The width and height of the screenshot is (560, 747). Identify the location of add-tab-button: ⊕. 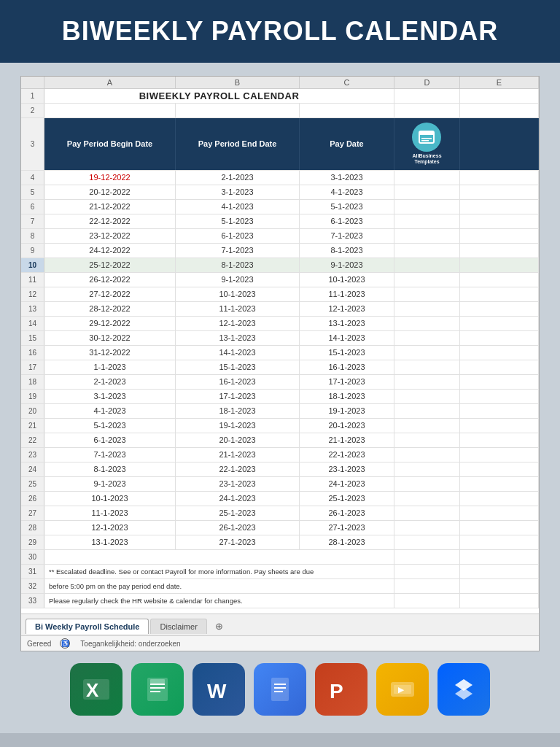
(219, 626).